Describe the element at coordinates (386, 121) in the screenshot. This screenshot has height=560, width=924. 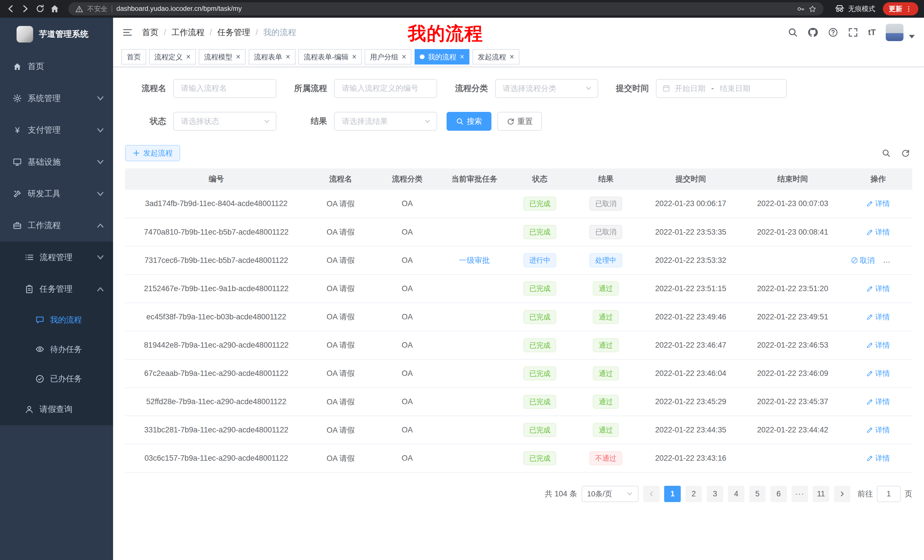
I see `result-select: 请选择流结果` at that location.